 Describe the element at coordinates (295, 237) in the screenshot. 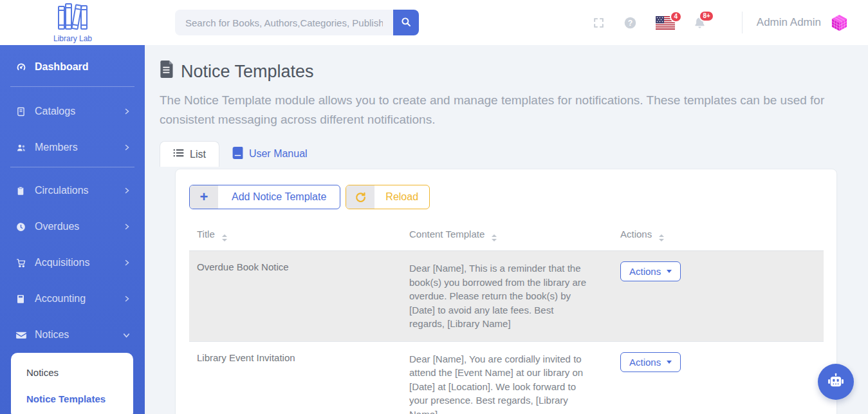

I see `column-header-title: Title` at that location.